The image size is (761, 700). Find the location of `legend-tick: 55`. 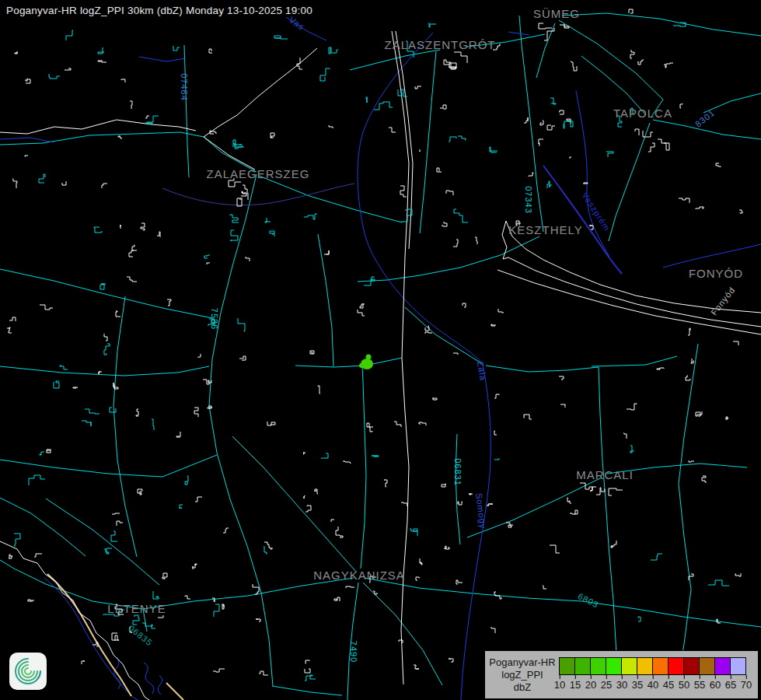

legend-tick: 55 is located at coordinates (700, 684).